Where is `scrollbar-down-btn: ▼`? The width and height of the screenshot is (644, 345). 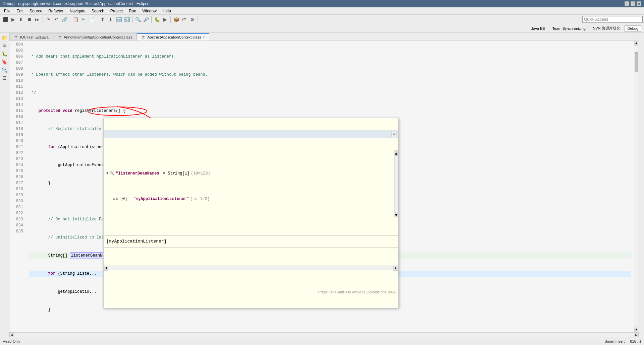 scrollbar-down-btn: ▼ is located at coordinates (396, 215).